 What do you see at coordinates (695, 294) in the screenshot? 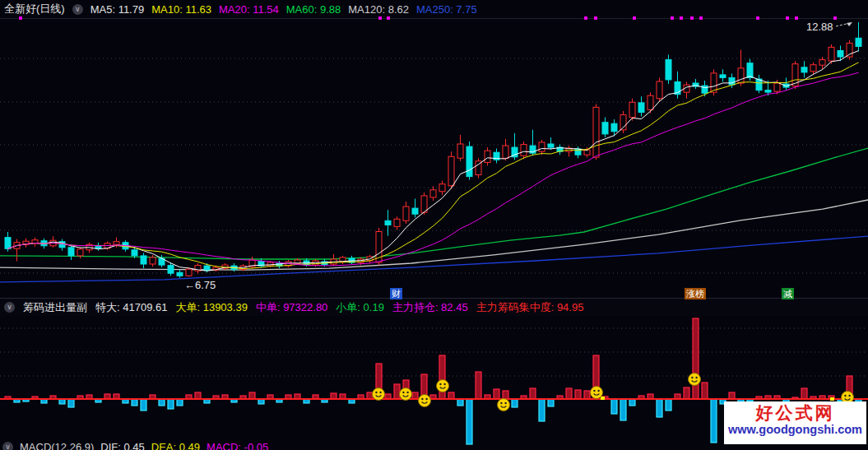
I see `event-badge-limit-up-list: 涨榜` at bounding box center [695, 294].